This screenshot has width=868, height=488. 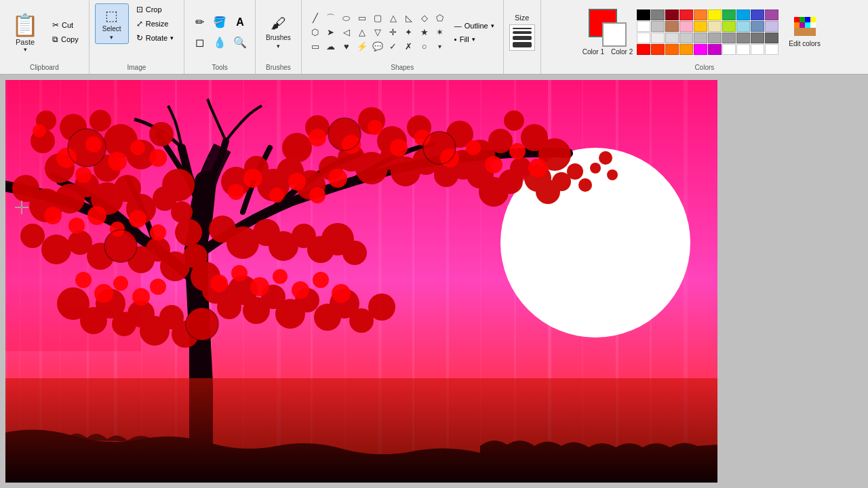 I want to click on pencil-tool: ✏, so click(x=199, y=22).